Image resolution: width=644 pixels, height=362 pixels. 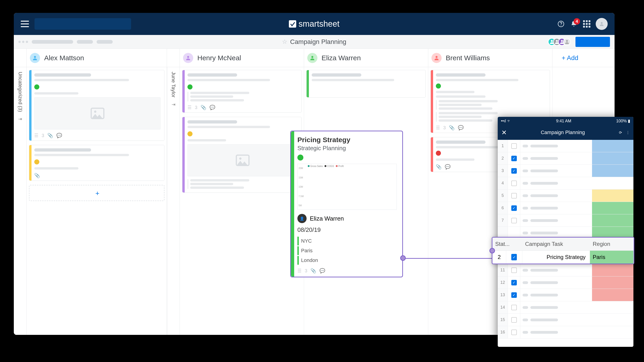 I want to click on col-header-status: Stat..., so click(x=508, y=244).